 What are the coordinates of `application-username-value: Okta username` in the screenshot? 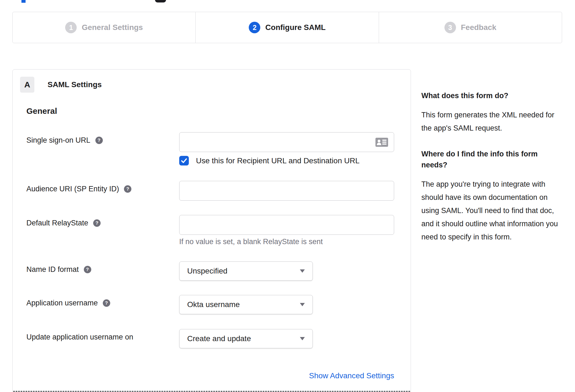 It's located at (213, 305).